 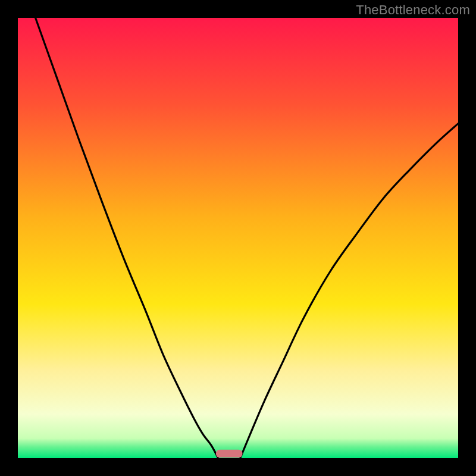 I want to click on bottleneck-marker, so click(x=229, y=453).